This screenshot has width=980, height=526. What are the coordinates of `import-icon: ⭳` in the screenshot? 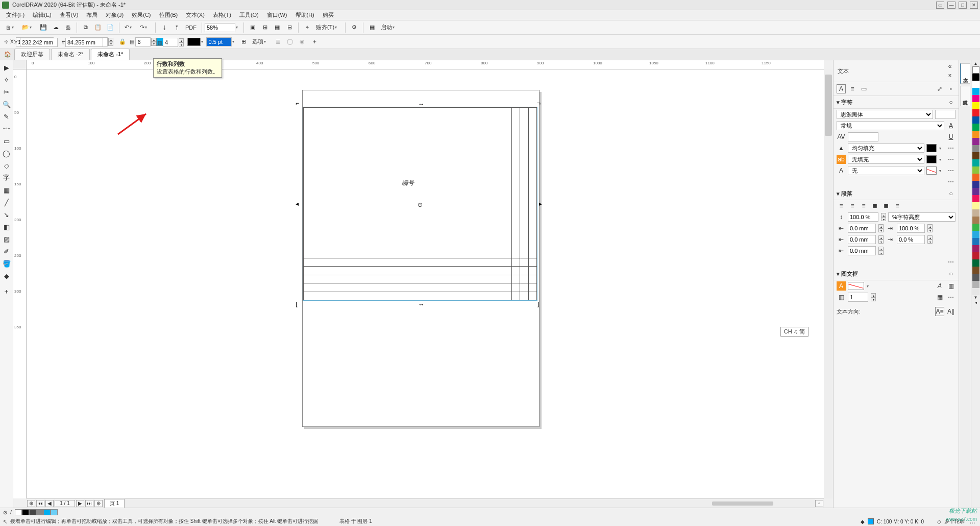 It's located at (164, 28).